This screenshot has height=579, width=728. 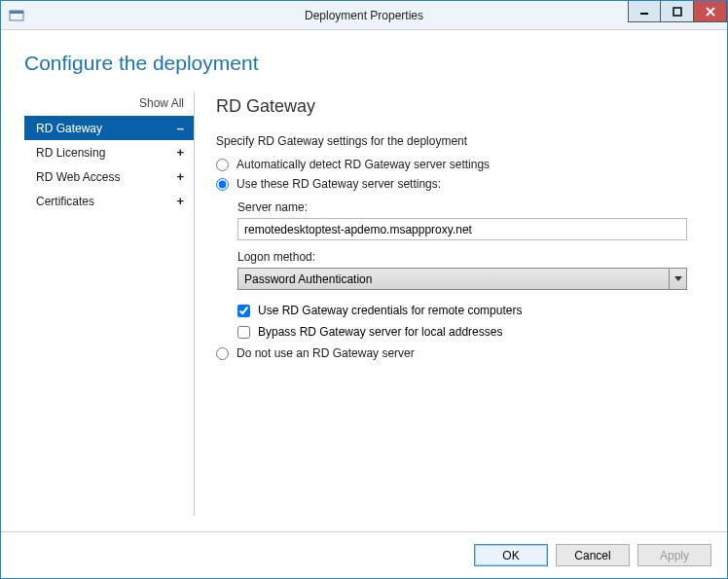 I want to click on check-use-credentials: Use RD Gateway credentials for remote co…, so click(x=471, y=310).